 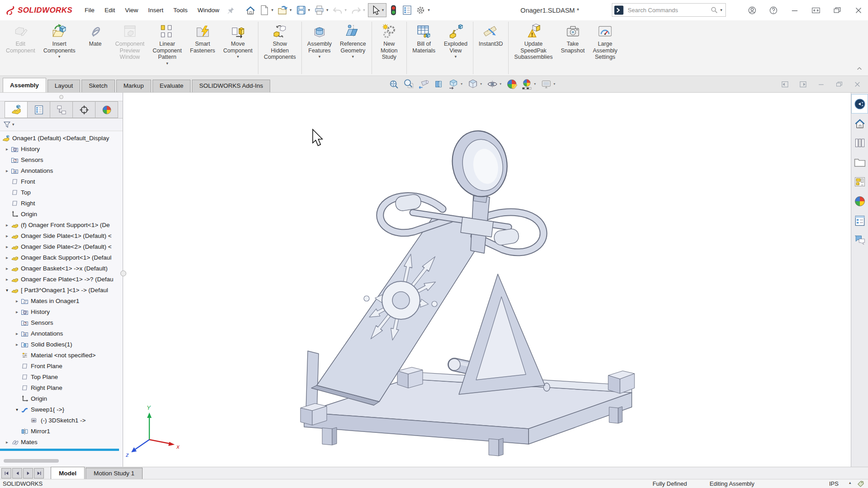 What do you see at coordinates (861, 484) in the screenshot?
I see `tag-icon` at bounding box center [861, 484].